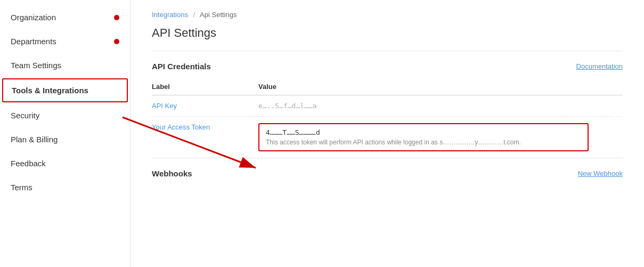  What do you see at coordinates (387, 87) in the screenshot?
I see `table-header-row: Label Value` at bounding box center [387, 87].